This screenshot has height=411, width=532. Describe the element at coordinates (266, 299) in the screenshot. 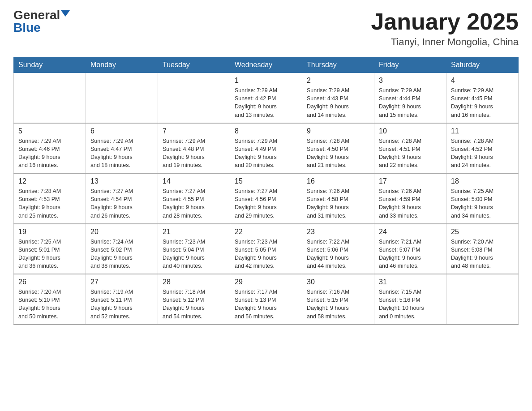

I see `calendar-cell: 29Sunrise: 7:17 AM Sunset: 5:13 PM Dayli…` at that location.